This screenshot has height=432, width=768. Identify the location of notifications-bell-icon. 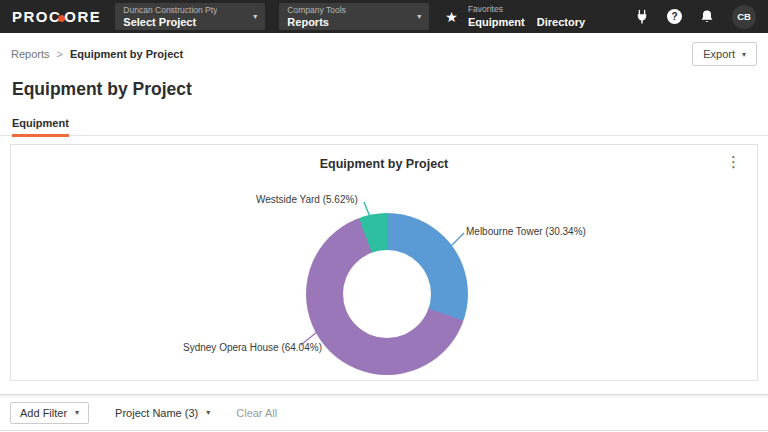
(707, 17).